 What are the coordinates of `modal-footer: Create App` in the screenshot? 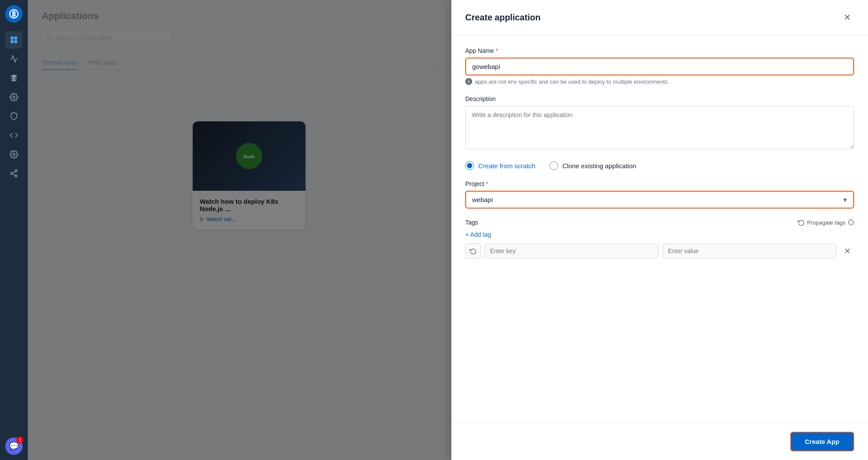 It's located at (660, 441).